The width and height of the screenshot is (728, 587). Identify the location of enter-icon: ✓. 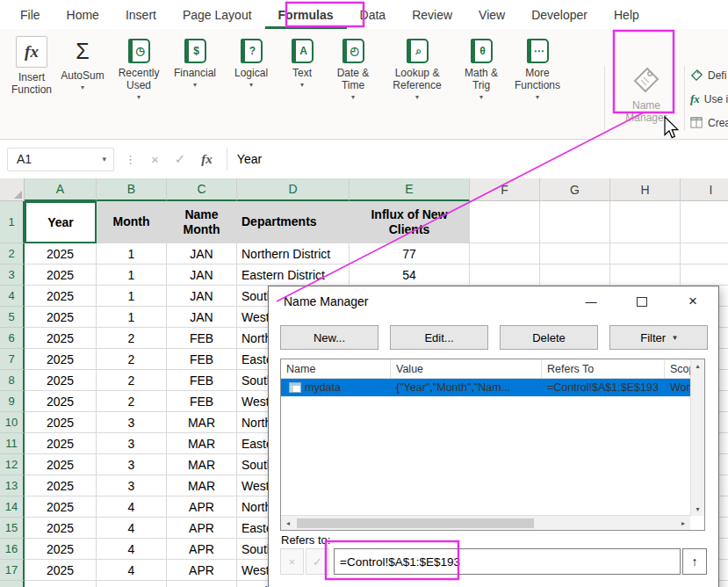
(181, 159).